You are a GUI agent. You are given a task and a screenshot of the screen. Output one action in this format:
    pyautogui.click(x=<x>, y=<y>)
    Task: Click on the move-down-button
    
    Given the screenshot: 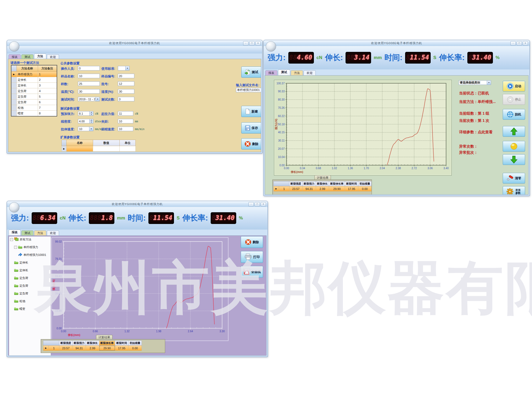 What is the action you would take?
    pyautogui.click(x=514, y=160)
    